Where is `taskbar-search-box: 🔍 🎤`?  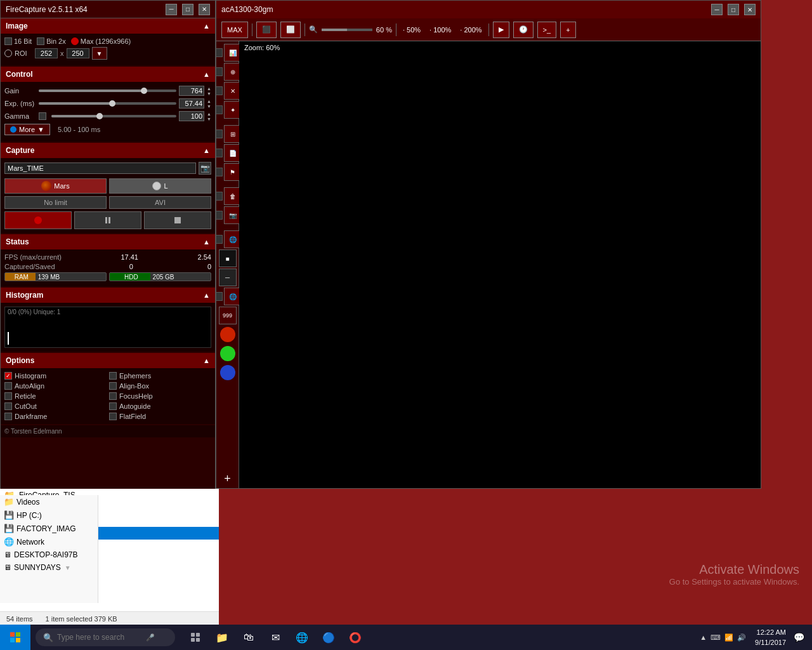
taskbar-search-box: 🔍 🎤 is located at coordinates (105, 637).